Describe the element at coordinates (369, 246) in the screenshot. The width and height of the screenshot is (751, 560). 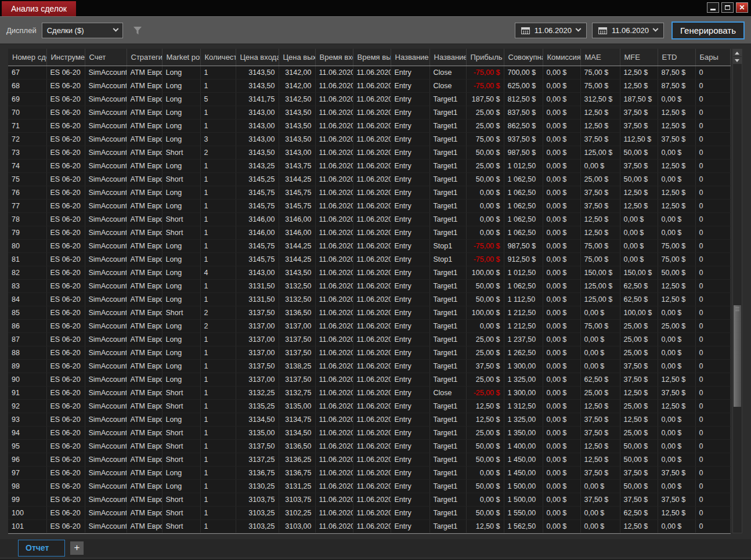
I see `table-row: 80ES 06-20SimAccountATM ЕвроLong13145,75…` at that location.